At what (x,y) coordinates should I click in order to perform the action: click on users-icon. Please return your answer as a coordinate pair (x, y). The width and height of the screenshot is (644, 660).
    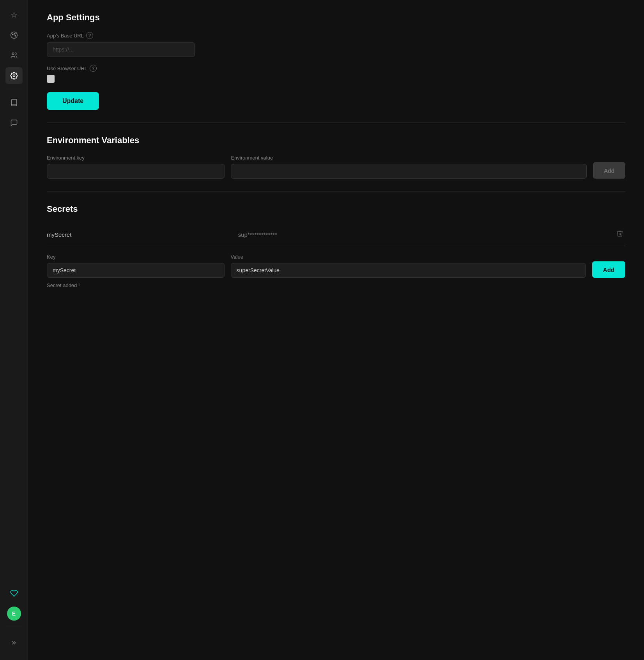
    Looking at the image, I should click on (14, 55).